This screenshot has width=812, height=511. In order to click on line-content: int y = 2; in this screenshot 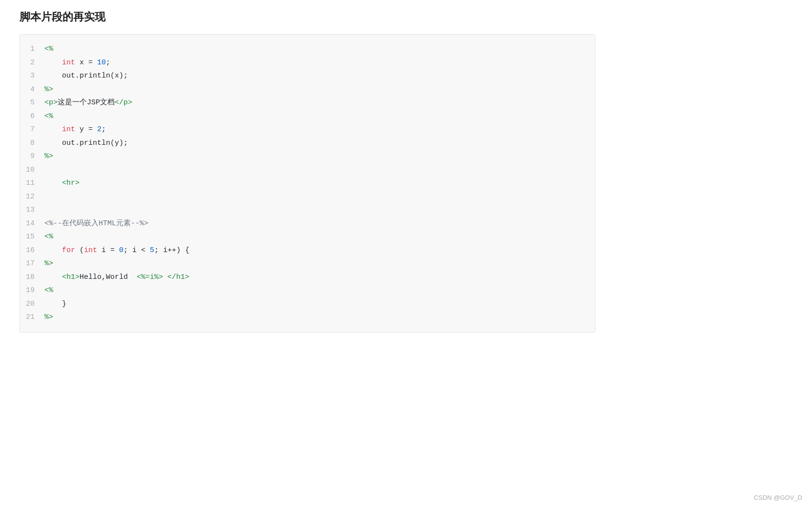, I will do `click(320, 130)`.